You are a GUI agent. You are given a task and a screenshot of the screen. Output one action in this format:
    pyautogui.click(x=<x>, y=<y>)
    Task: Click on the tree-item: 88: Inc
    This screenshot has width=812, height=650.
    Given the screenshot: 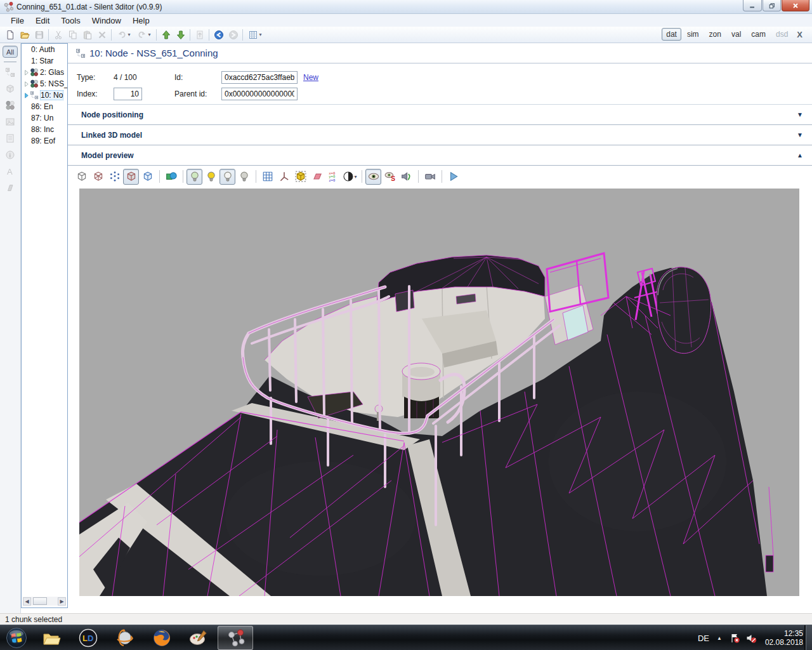 What is the action you would take?
    pyautogui.click(x=44, y=129)
    